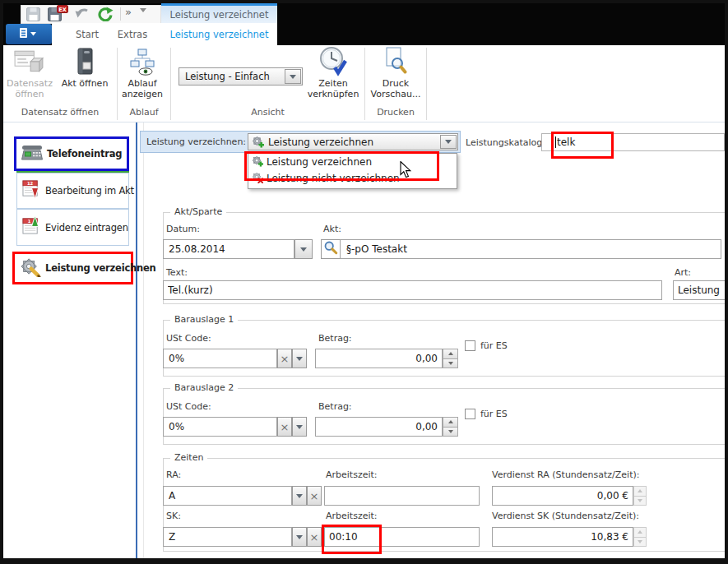  I want to click on print-preview-button, so click(396, 63).